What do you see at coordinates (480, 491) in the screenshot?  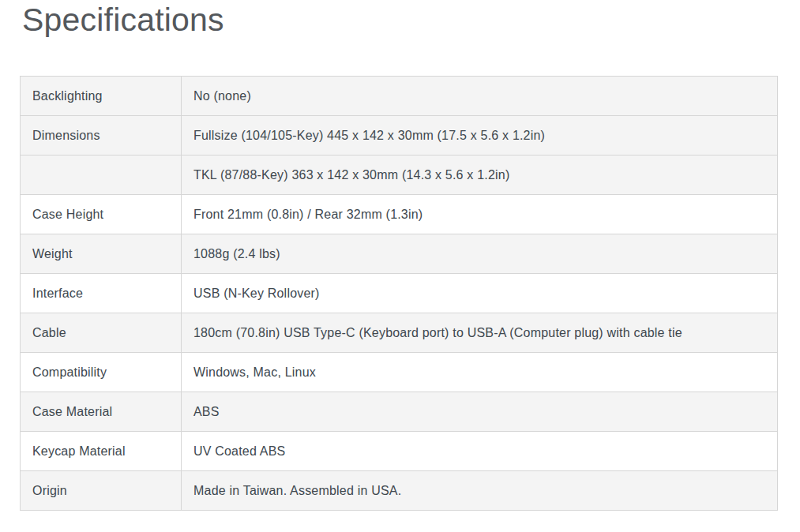 I see `spec-value-cell: Made in Taiwan. Assembled in USA.` at bounding box center [480, 491].